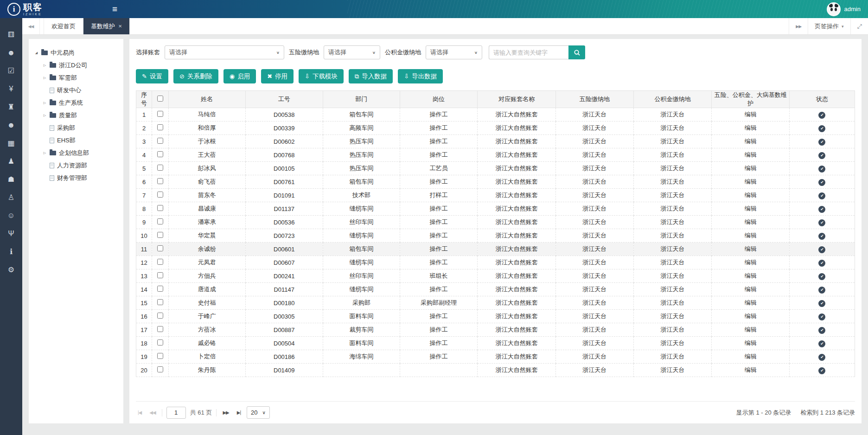  I want to click on tree-item-生产系统: ▷生产系统, so click(76, 103).